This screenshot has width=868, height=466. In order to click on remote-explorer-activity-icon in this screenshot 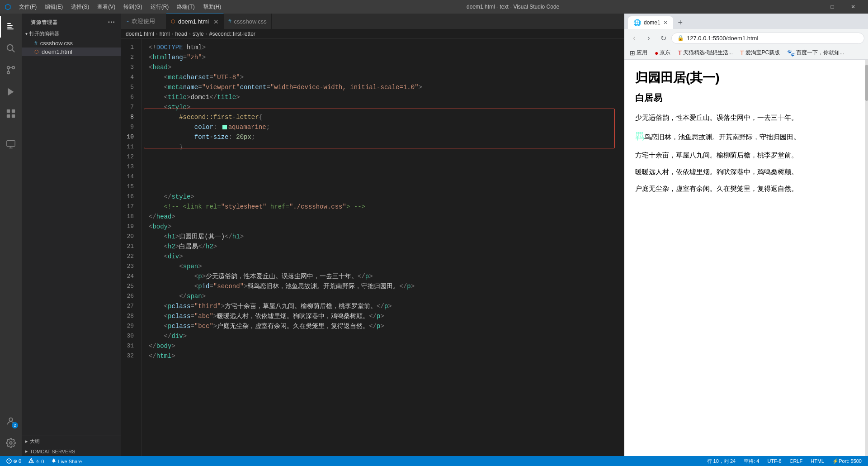, I will do `click(11, 144)`.